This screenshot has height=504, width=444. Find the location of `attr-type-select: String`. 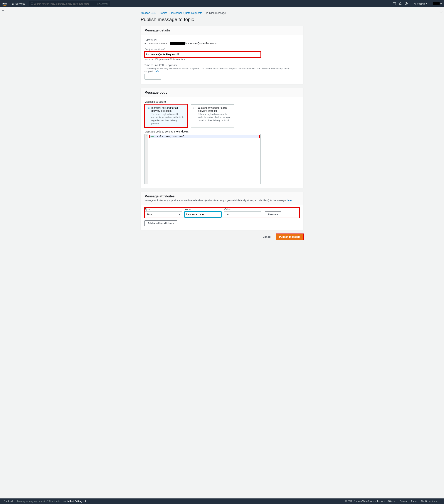

attr-type-select: String is located at coordinates (163, 215).